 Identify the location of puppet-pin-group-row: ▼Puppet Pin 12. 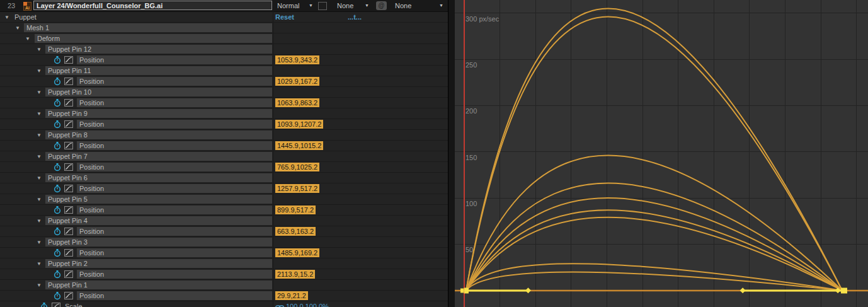
(224, 49).